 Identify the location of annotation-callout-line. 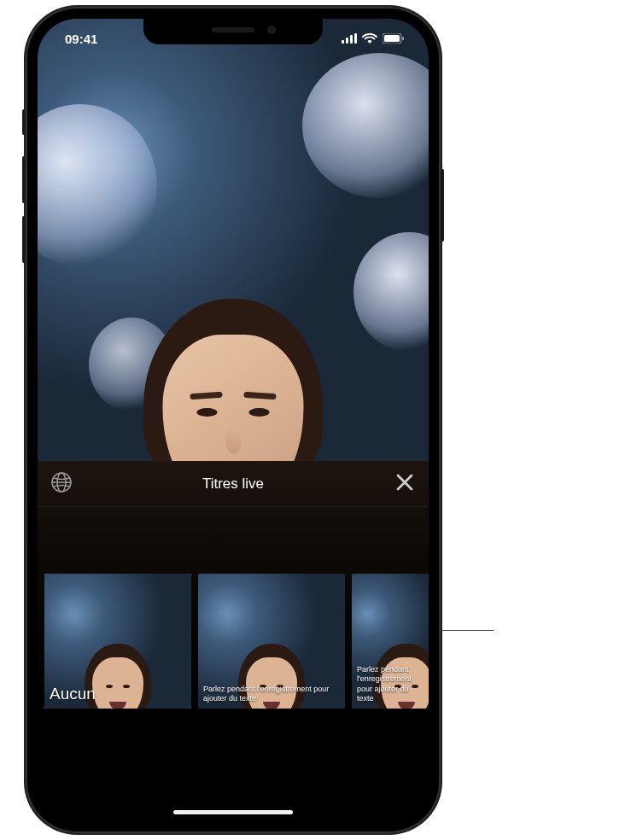
(467, 630).